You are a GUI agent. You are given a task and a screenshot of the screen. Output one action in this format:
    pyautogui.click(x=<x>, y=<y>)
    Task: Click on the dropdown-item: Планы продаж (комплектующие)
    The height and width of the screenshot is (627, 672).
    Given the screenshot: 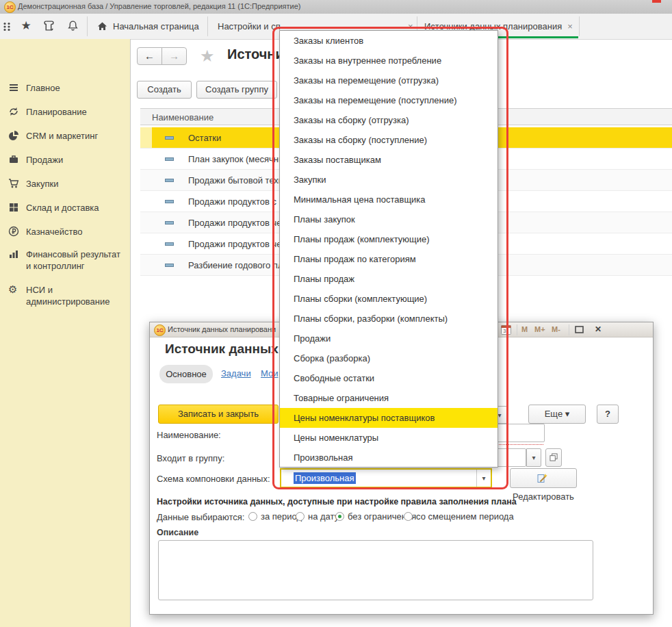 What is the action you would take?
    pyautogui.click(x=389, y=240)
    